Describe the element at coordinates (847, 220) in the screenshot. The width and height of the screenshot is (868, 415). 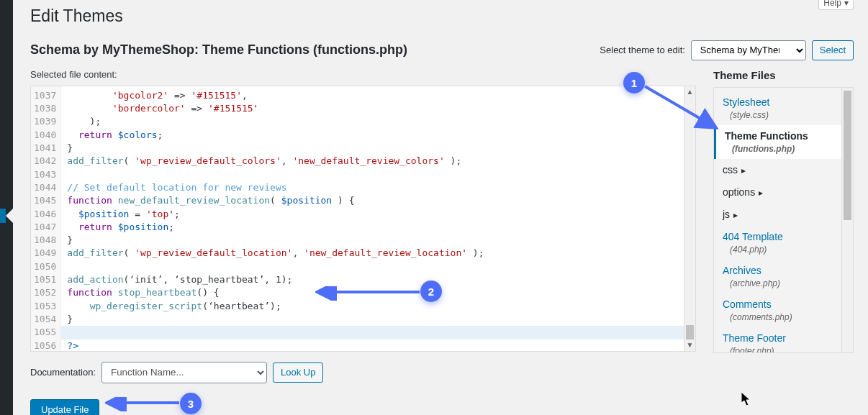
I see `tree-scrollbar` at that location.